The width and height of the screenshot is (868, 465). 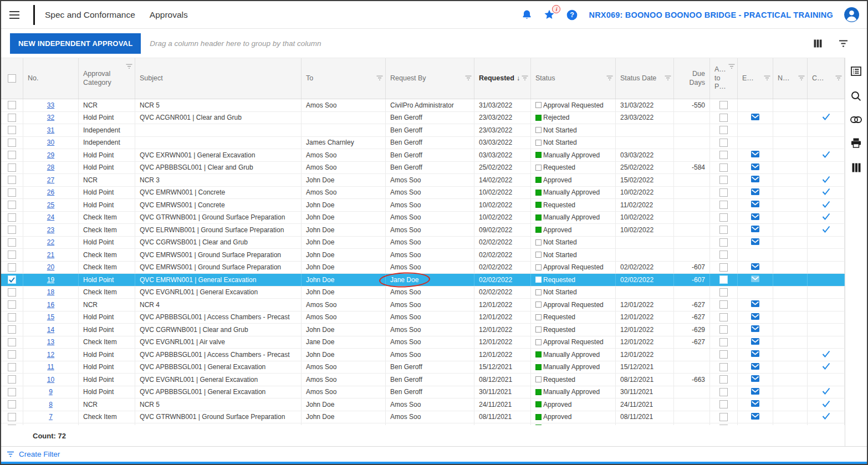 I want to click on table-row: 29Hold PointQVC EXRWN001 | General Excav…, so click(x=423, y=155).